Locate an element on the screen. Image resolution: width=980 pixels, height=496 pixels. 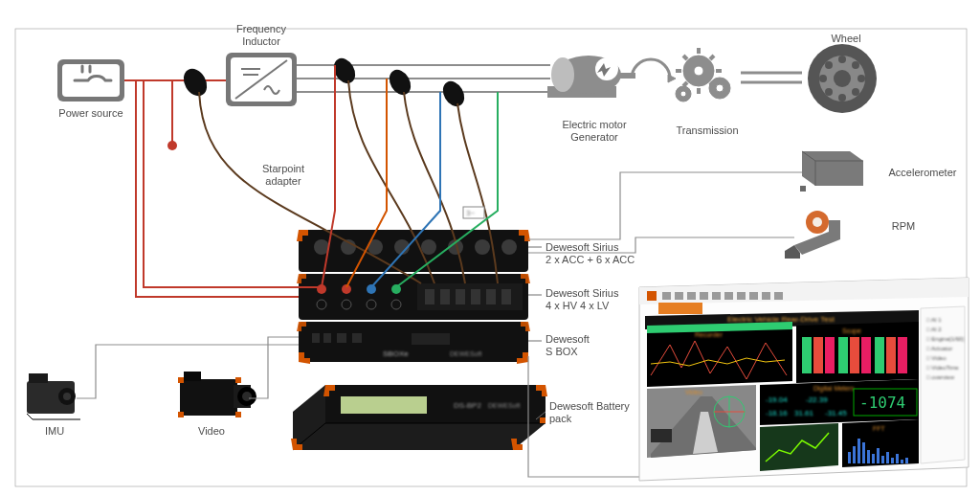
power-source-label: Power source is located at coordinates (91, 113).